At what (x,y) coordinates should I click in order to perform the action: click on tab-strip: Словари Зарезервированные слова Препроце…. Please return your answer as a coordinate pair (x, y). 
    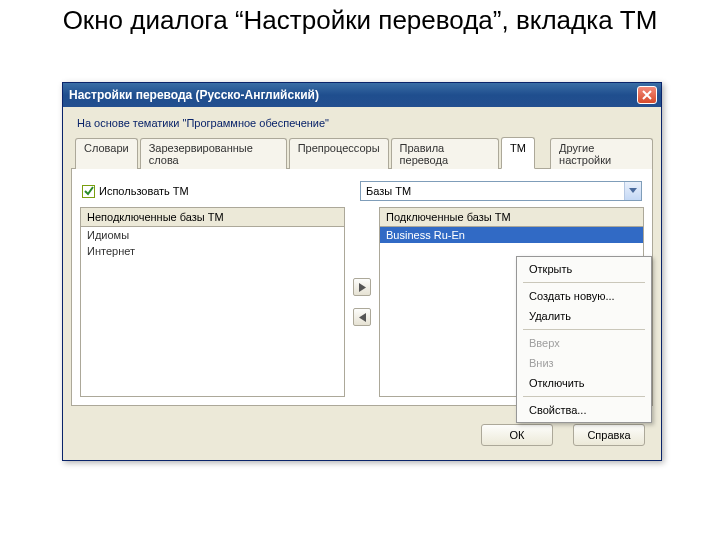
    Looking at the image, I should click on (362, 154).